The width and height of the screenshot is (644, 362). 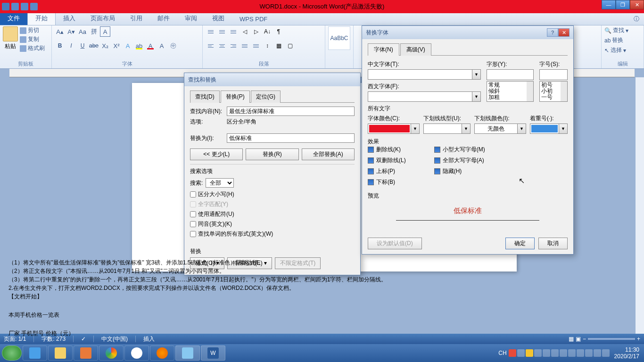 I want to click on qat-redo-icon, so click(x=34, y=7).